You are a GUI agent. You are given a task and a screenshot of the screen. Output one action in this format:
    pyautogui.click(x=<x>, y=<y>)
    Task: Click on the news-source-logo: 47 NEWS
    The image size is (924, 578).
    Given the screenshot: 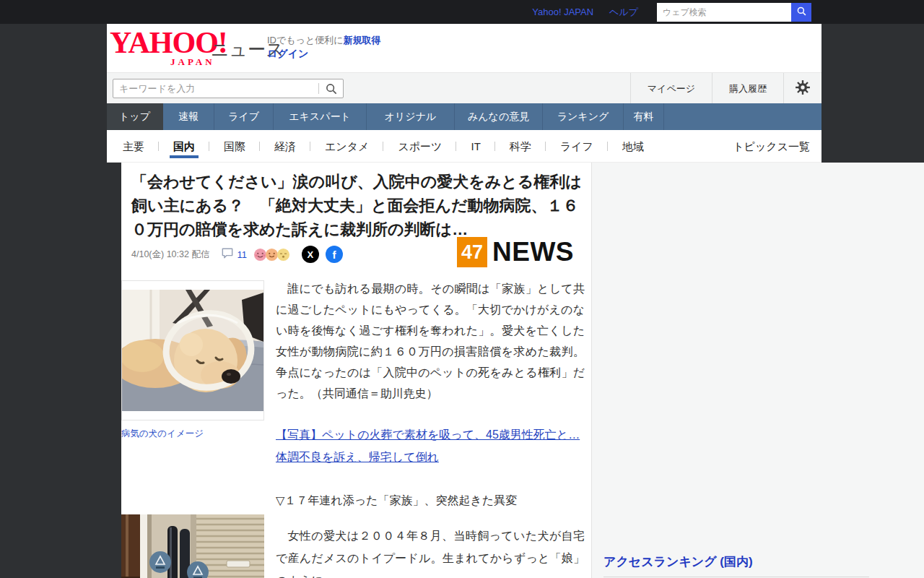 What is the action you would take?
    pyautogui.click(x=515, y=252)
    